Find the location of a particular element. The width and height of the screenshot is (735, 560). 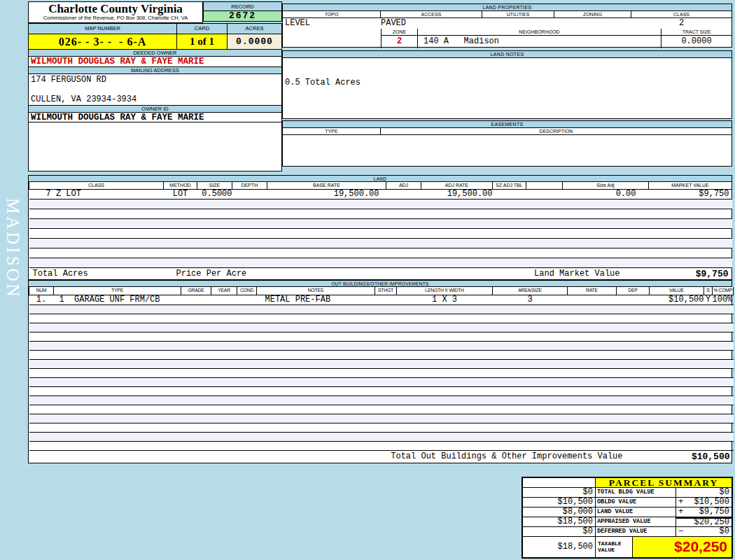

out-buildings-footer-row: Total Out Buildings & Other Improvements… is located at coordinates (382, 456).